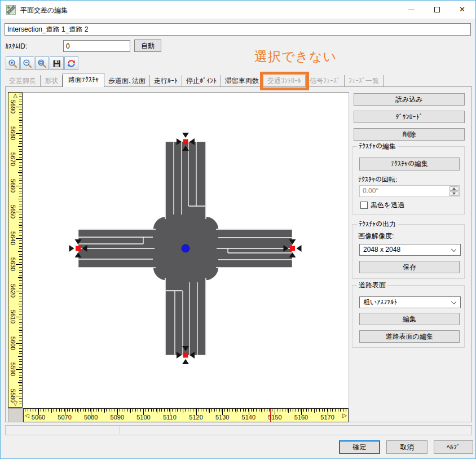  Describe the element at coordinates (437, 9) in the screenshot. I see `maximize-button` at that location.